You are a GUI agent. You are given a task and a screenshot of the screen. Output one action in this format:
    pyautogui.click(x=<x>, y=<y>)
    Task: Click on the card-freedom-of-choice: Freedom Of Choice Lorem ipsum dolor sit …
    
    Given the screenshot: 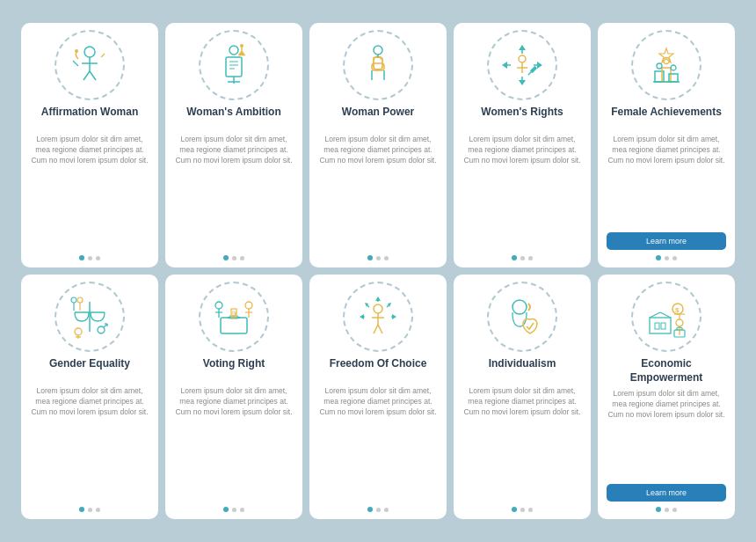 What is the action you would take?
    pyautogui.click(x=378, y=397)
    